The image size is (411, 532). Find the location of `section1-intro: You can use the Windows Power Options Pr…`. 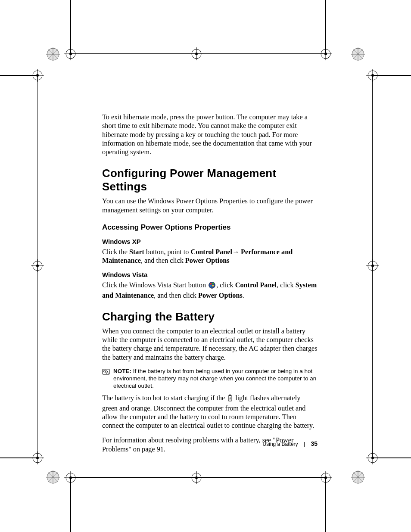

section1-intro: You can use the Windows Power Options Pr… is located at coordinates (210, 206).